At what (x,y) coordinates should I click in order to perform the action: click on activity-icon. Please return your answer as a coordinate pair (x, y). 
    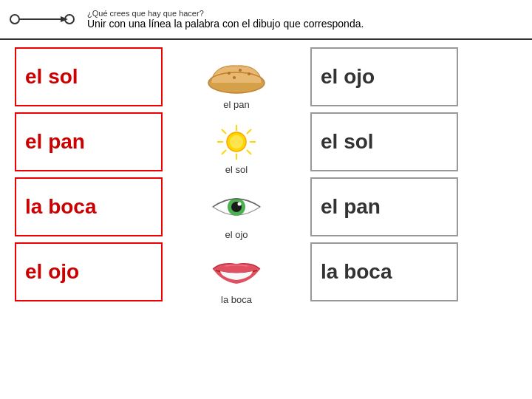
    Looking at the image, I should click on (42, 19).